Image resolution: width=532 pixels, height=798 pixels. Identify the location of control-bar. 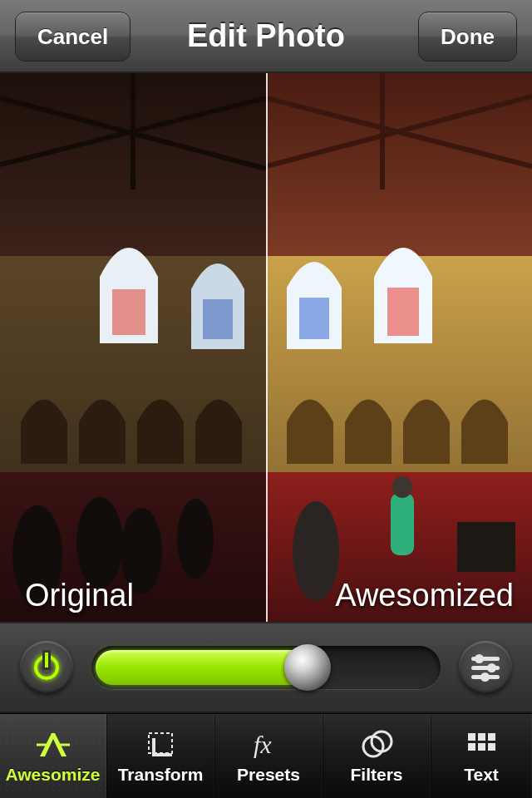
(266, 667).